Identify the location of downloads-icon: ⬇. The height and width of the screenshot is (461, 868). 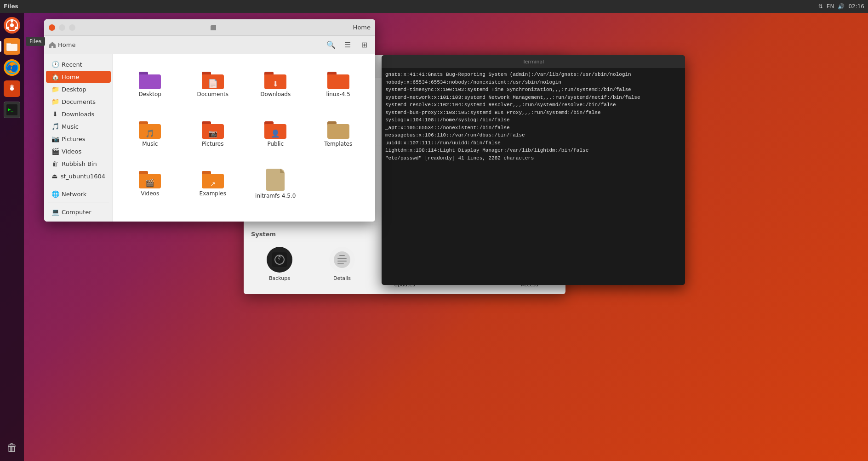
(55, 114).